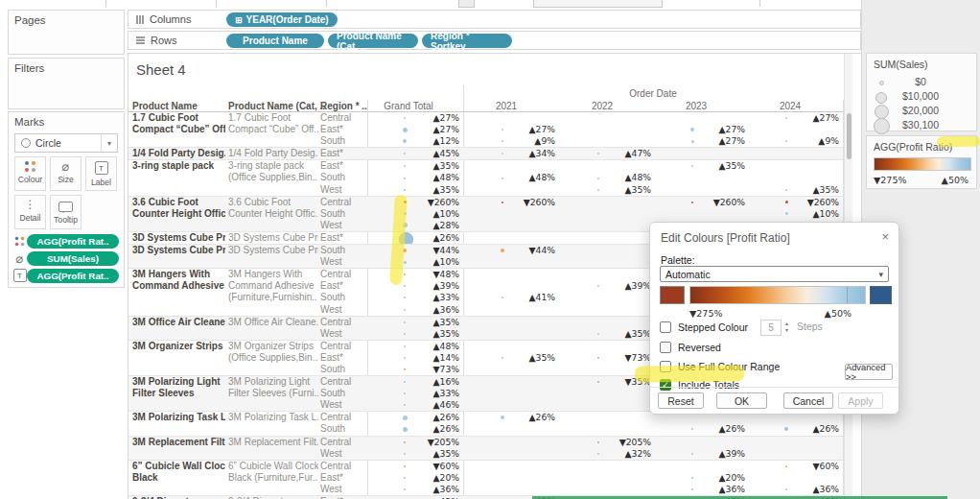 Image resolution: width=980 pixels, height=499 pixels. I want to click on scrollbar-thumb, so click(850, 136).